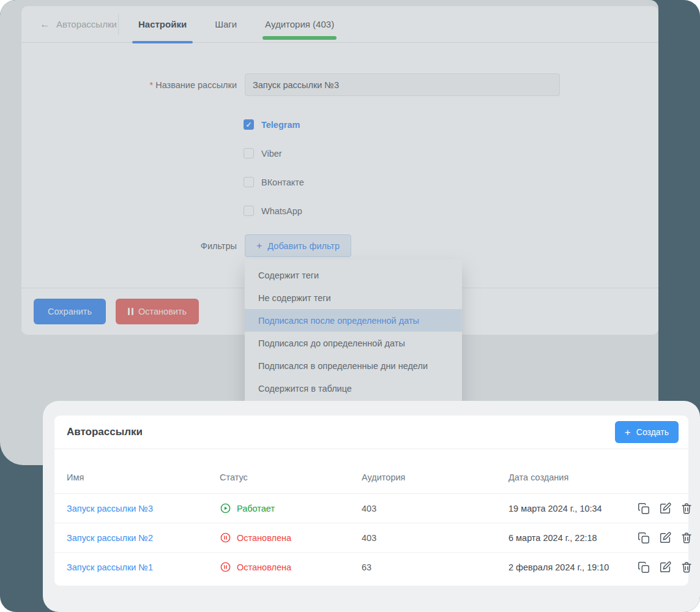  Describe the element at coordinates (119, 24) in the screenshot. I see `header-divider` at that location.